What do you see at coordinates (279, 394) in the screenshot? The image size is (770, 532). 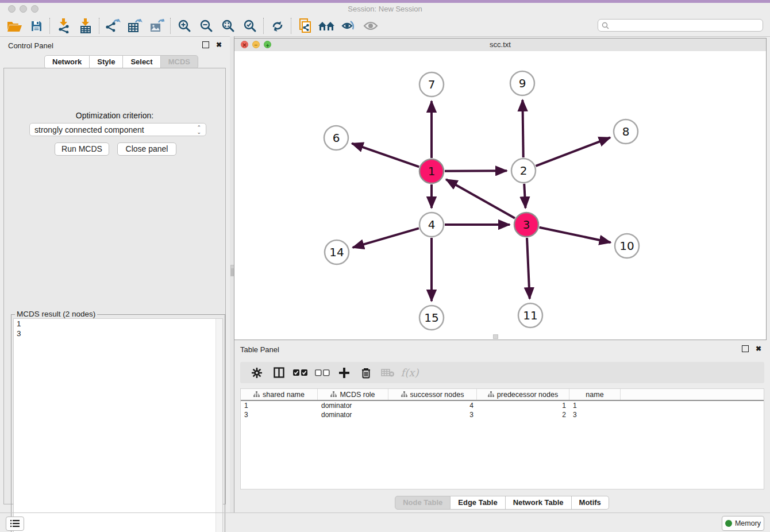 I see `column-header-shared-name: shared name` at bounding box center [279, 394].